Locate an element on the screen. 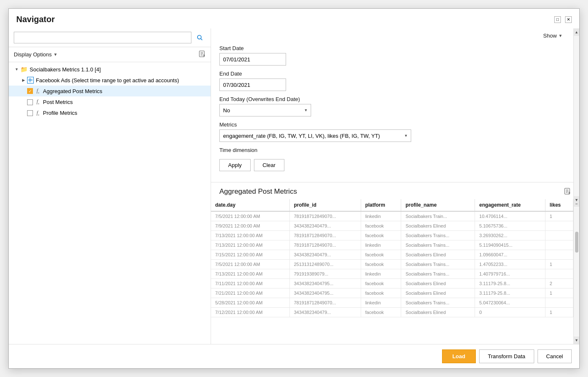  end-today-group: End Today (Overwrites End Date) No Yes is located at coordinates (393, 106).